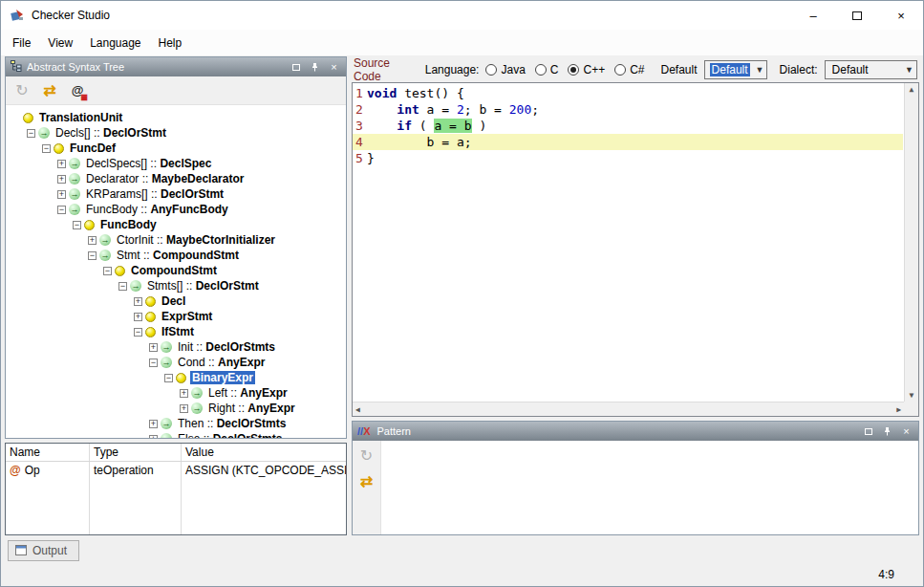  What do you see at coordinates (178, 194) in the screenshot?
I see `tree-node-krparams: +→KRParams[] :: DeclOrStmt` at bounding box center [178, 194].